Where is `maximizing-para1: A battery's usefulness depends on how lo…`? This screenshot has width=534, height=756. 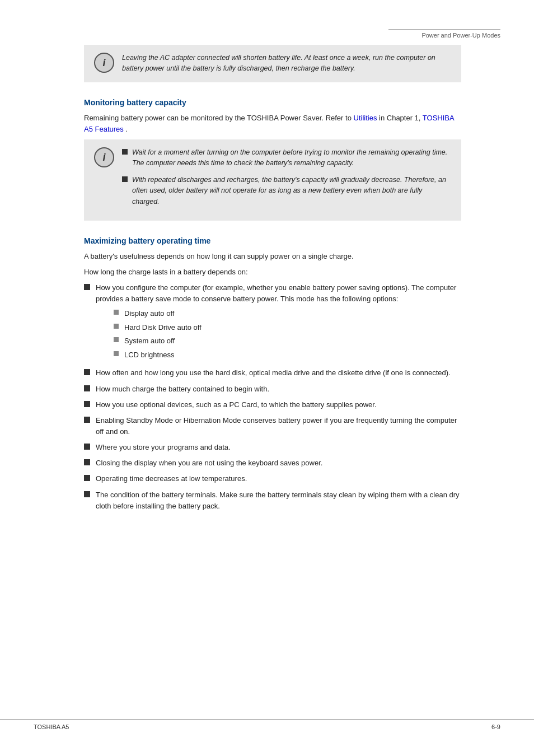
maximizing-para1: A battery's usefulness depends on how lo… is located at coordinates (273, 256).